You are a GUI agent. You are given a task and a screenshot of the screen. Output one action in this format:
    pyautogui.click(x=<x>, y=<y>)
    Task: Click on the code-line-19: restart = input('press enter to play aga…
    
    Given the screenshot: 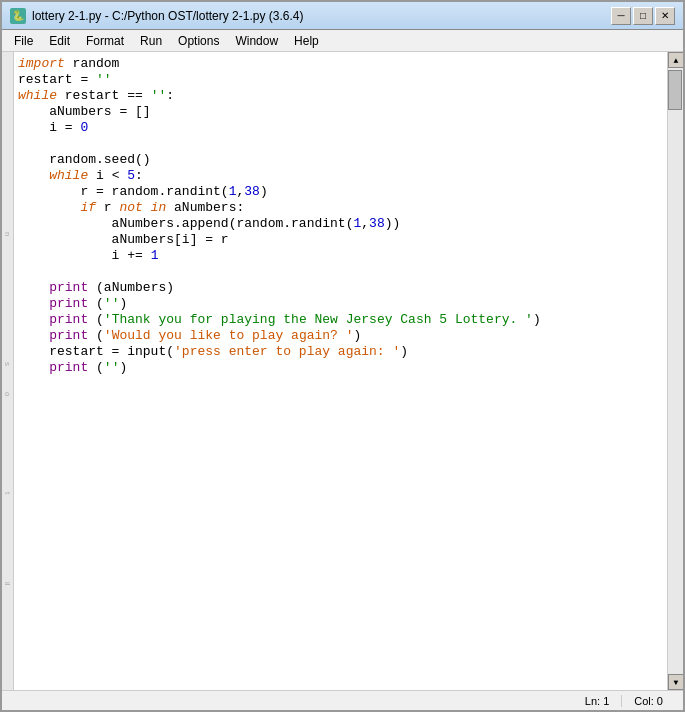 What is the action you would take?
    pyautogui.click(x=340, y=352)
    